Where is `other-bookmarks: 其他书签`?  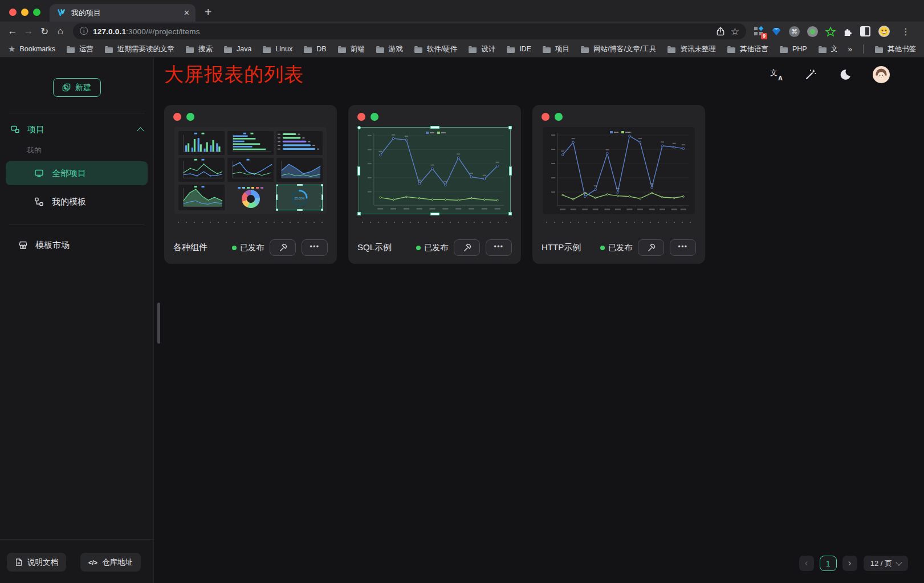
other-bookmarks: 其他书签 is located at coordinates (895, 49).